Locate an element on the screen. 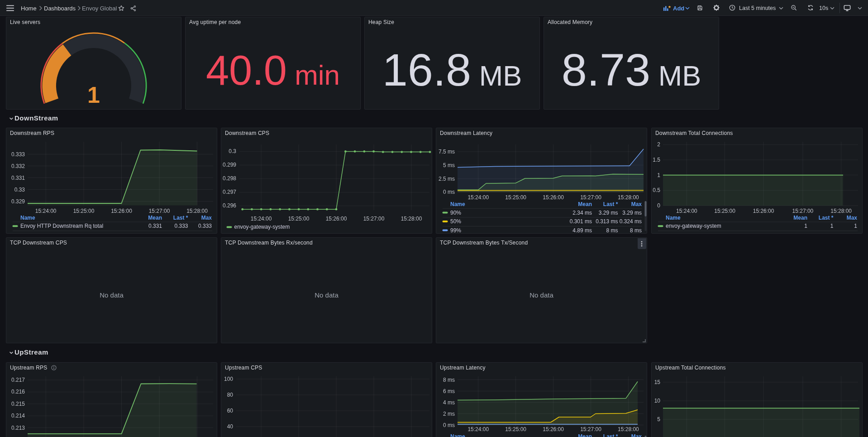  svg-text: 90% is located at coordinates (456, 213).